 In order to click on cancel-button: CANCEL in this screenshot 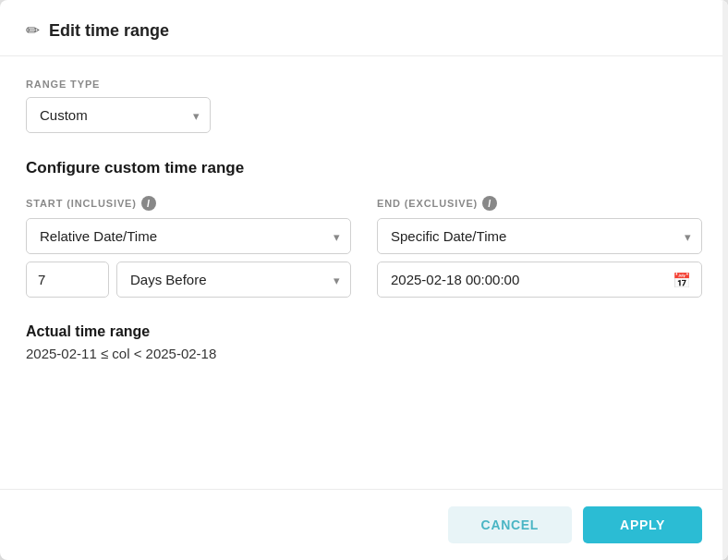, I will do `click(510, 525)`.